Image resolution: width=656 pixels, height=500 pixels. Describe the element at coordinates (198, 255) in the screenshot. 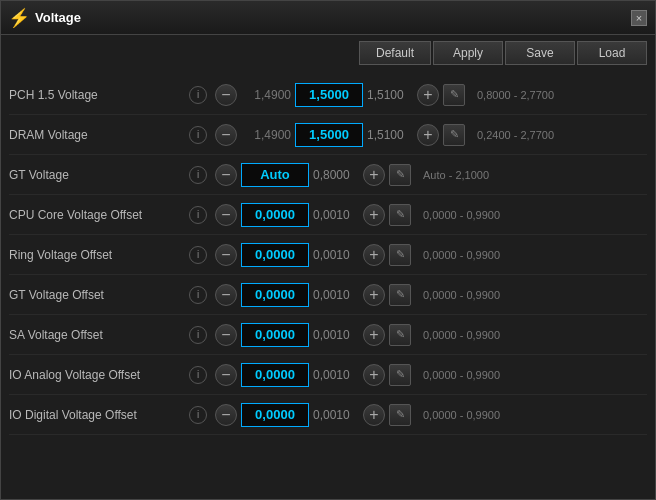

I see `info-button-4: i` at that location.